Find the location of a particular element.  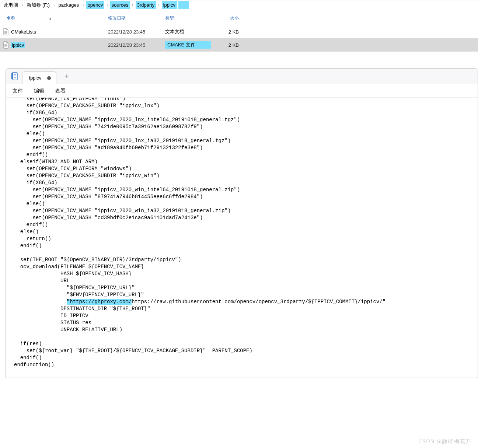

code-line: set(OPENCV_ICV_HASH "7421de0095c7a39162a… is located at coordinates (246, 127).